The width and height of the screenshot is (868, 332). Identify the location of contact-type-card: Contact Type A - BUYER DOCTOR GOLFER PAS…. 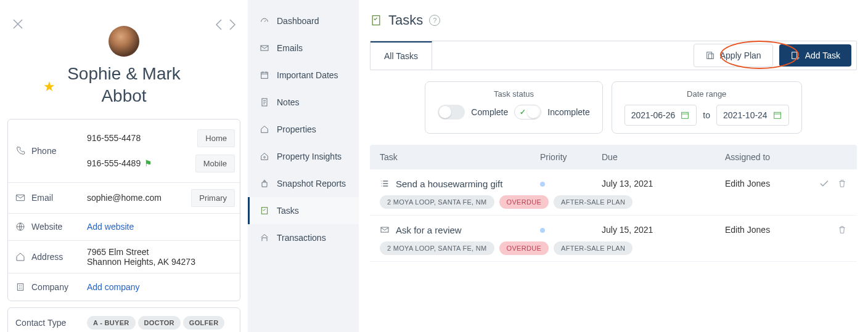
(124, 320).